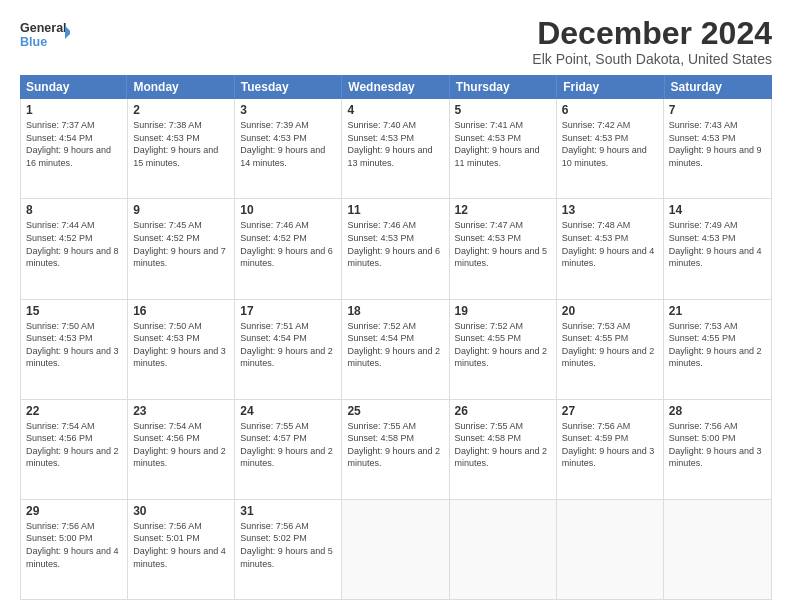  What do you see at coordinates (718, 148) in the screenshot?
I see `cal-cell: 7 Sunrise: 7:43 AM Sunset: 4:53 PM Dayli…` at bounding box center [718, 148].